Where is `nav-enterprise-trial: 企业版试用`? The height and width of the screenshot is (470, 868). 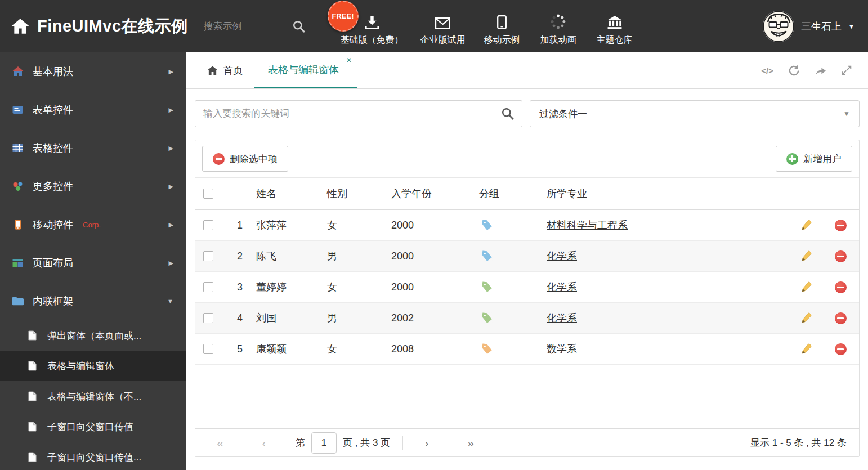
nav-enterprise-trial: 企业版试用 is located at coordinates (443, 26).